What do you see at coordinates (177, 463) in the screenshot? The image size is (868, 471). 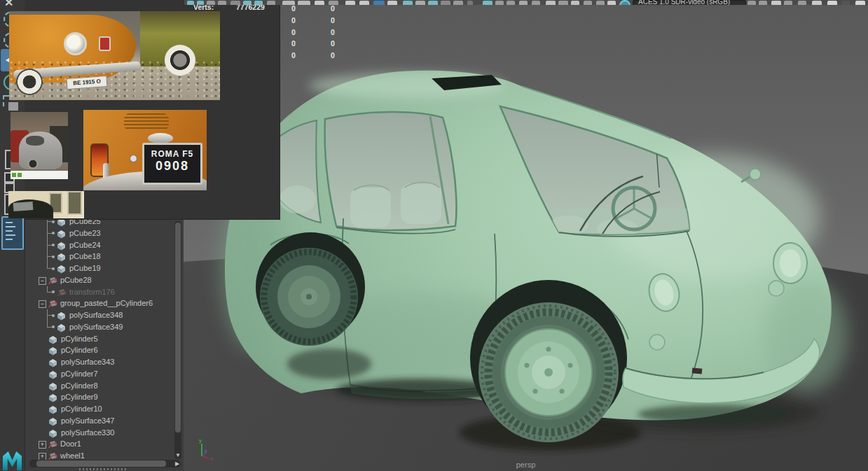 I see `scroll-right-arrow-icon: ▶` at bounding box center [177, 463].